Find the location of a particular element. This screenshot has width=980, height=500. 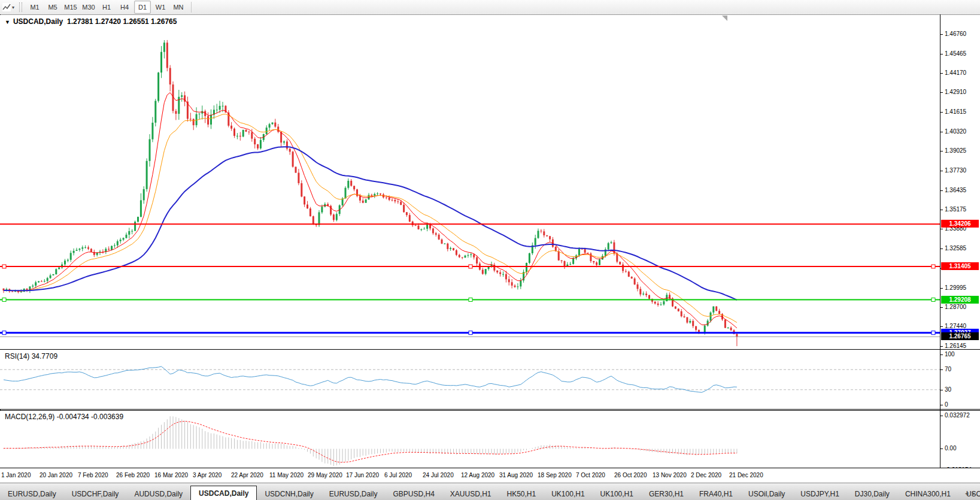

timeframe-button-m5: M5 is located at coordinates (53, 7).